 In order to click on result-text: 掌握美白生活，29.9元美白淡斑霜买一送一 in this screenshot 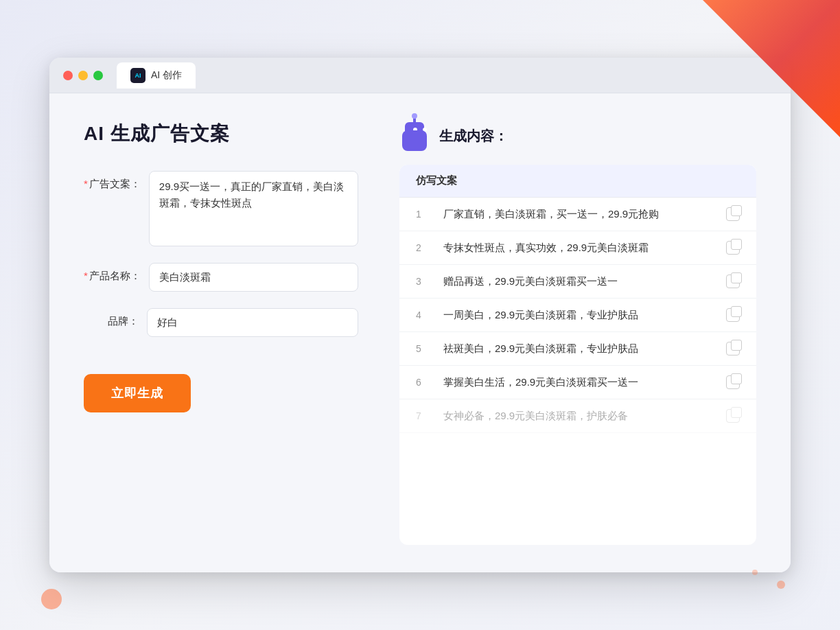, I will do `click(579, 383)`.